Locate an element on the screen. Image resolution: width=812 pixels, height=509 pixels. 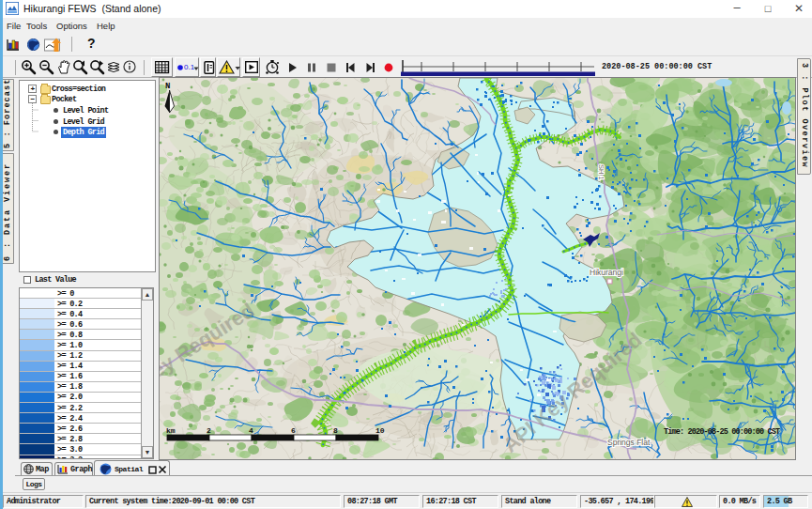
svg-text: SH 1 is located at coordinates (601, 173).